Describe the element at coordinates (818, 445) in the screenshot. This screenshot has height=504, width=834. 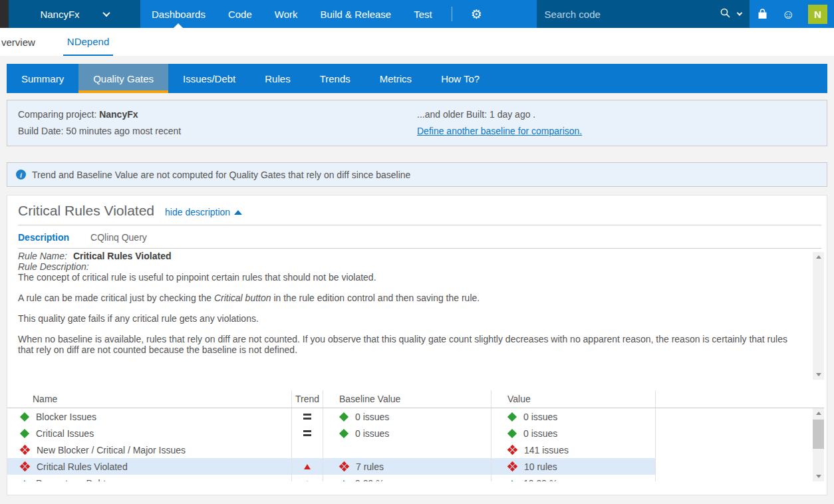
I see `table-scrollbar` at that location.